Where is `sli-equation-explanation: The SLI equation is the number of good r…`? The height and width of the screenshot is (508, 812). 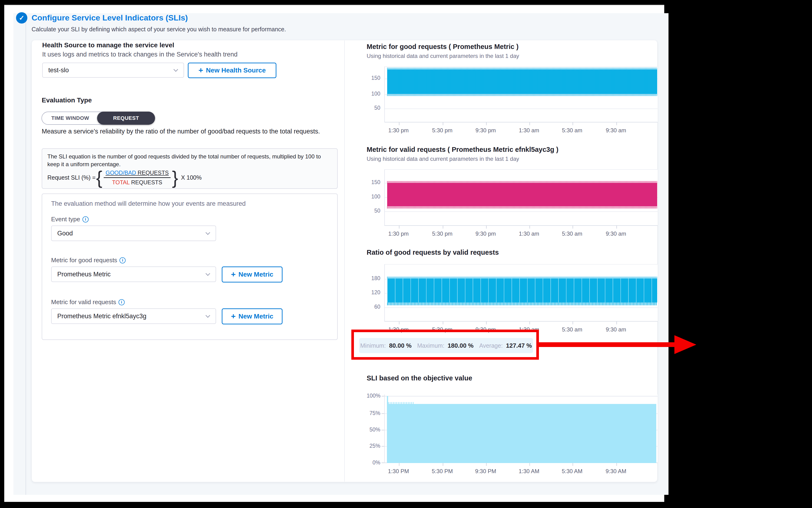 sli-equation-explanation: The SLI equation is the number of good r… is located at coordinates (190, 160).